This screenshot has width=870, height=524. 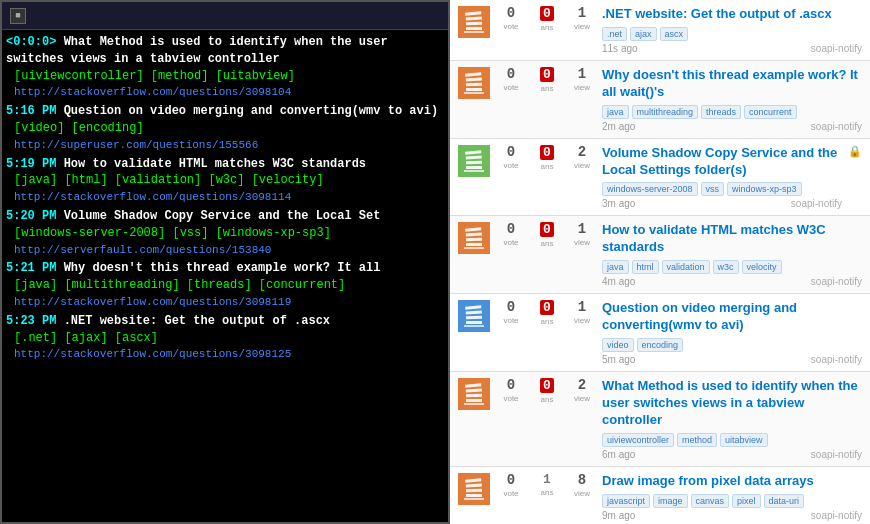 What do you see at coordinates (154, 76) in the screenshot?
I see `log-tags: [uiviewcontroller] [method] [uitabview]` at bounding box center [154, 76].